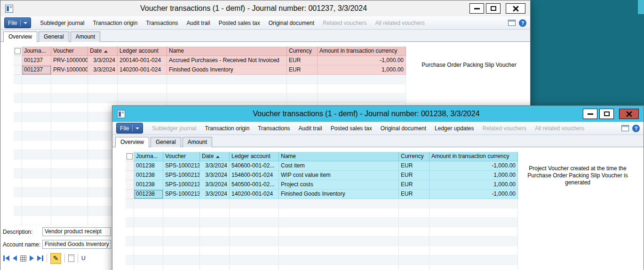 Image resolution: width=644 pixels, height=270 pixels. I want to click on table-row: 001238 SPS-1000213 3/3/2024 540500-001-0…, so click(322, 185).